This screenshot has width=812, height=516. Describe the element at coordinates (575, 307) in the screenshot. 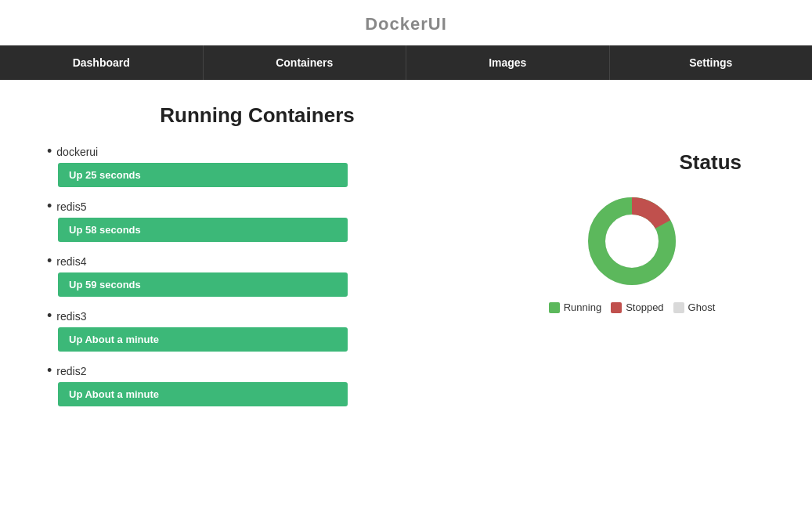

I see `legend-item: Running` at that location.